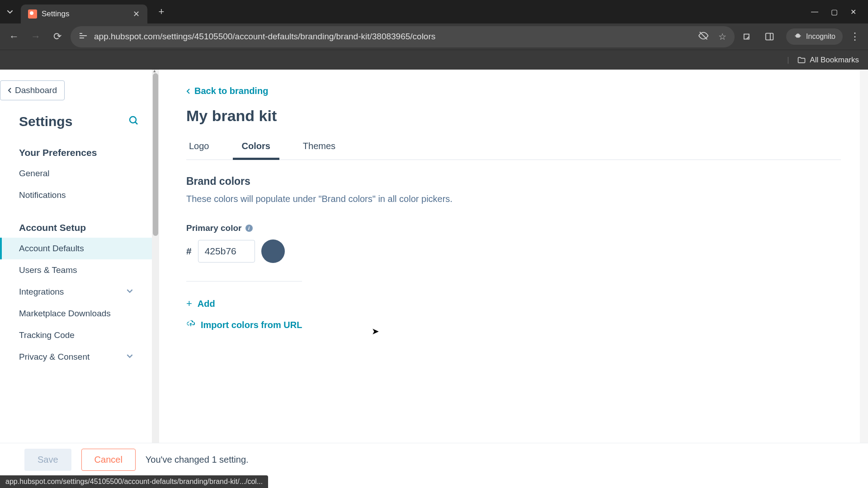 This screenshot has height=488, width=868. I want to click on reload-button: ⟳, so click(57, 37).